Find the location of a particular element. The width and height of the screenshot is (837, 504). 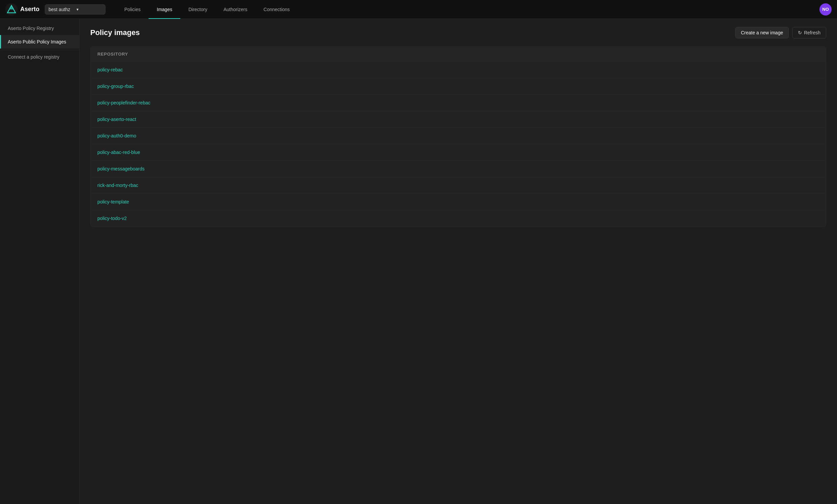

repo-link: policy-abac-red-blue is located at coordinates (119, 152).